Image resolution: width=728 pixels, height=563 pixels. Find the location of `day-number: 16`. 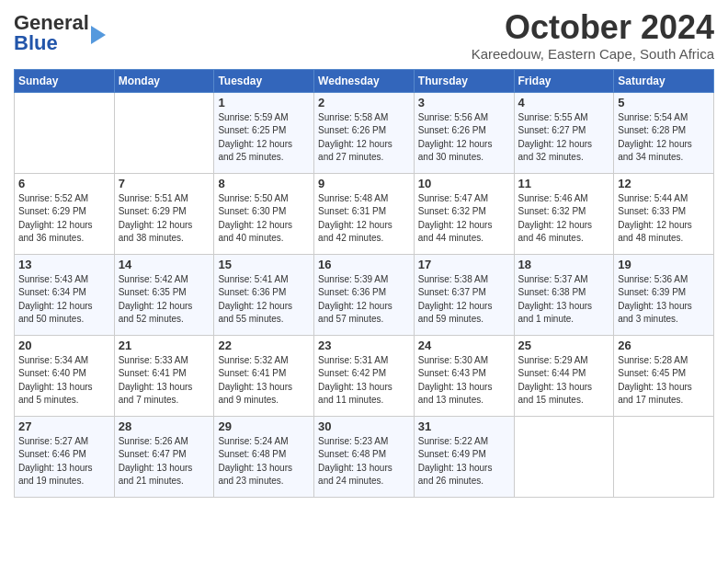

day-number: 16 is located at coordinates (364, 265).